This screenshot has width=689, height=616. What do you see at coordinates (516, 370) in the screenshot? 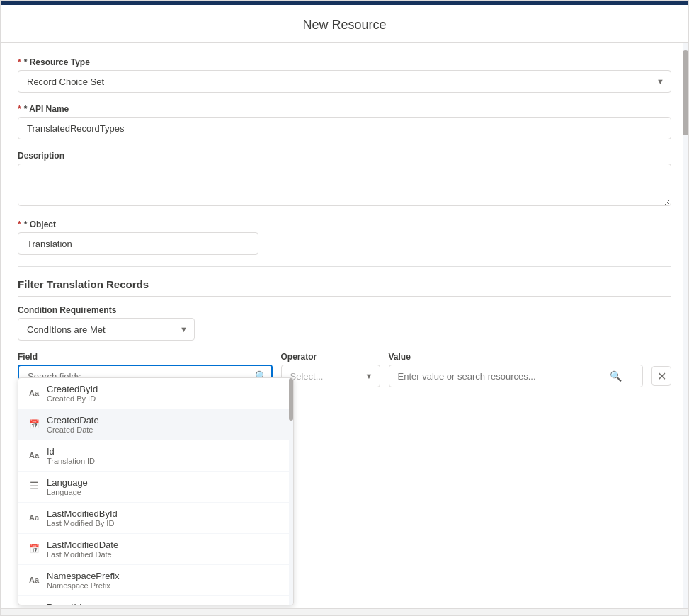
I see `value-column: Value 🔍` at bounding box center [516, 370].